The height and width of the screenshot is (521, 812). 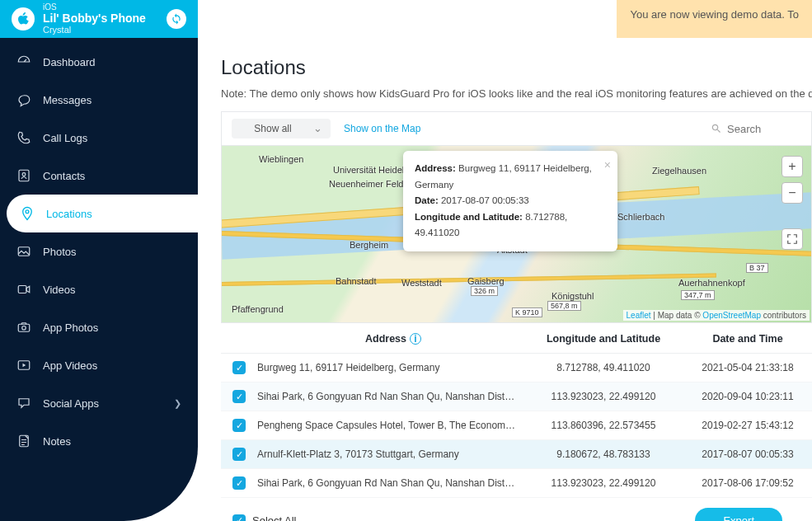 What do you see at coordinates (59, 252) in the screenshot?
I see `sidebar-item-label: Photos` at bounding box center [59, 252].